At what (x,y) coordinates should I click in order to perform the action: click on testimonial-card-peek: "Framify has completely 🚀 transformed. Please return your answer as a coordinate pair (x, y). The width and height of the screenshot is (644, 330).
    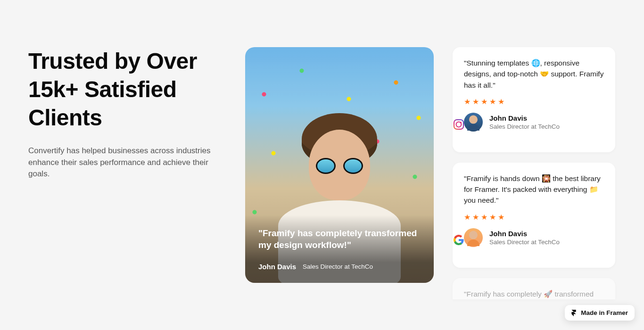
    Looking at the image, I should click on (534, 289).